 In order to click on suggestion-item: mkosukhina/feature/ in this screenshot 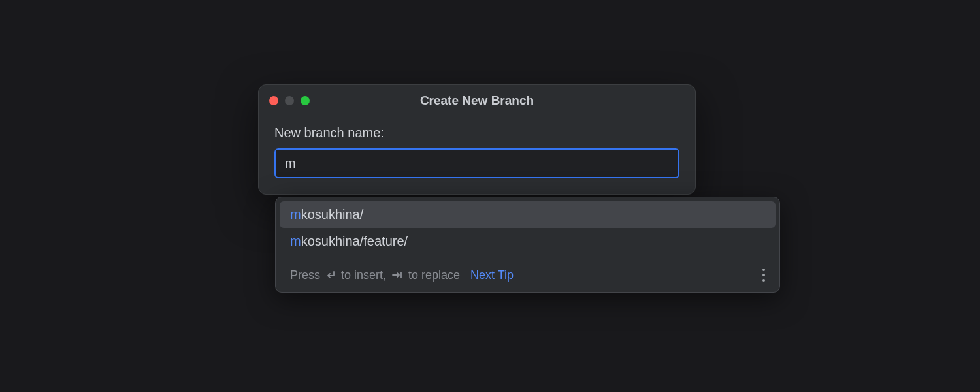, I will do `click(528, 242)`.